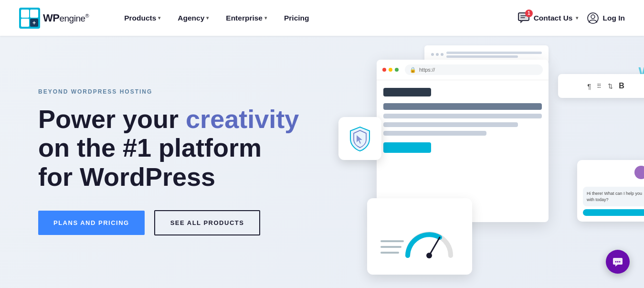  Describe the element at coordinates (529, 13) in the screenshot. I see `notification-badge: 1` at that location.